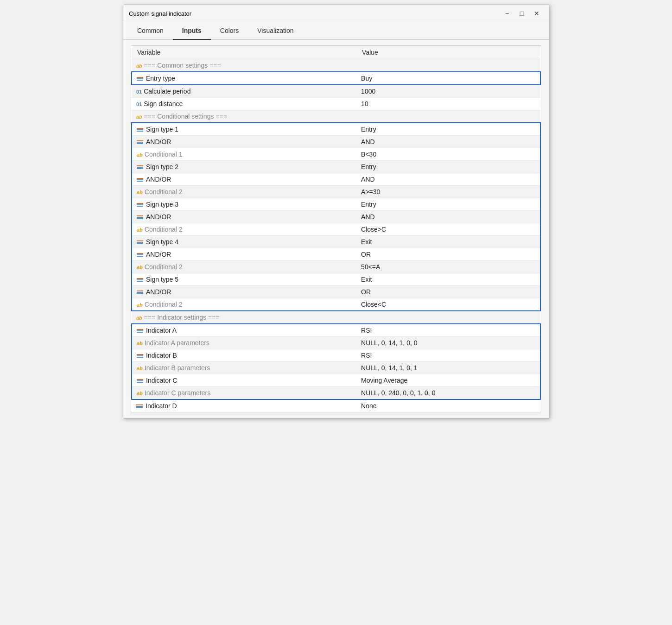 This screenshot has width=672, height=625. Describe the element at coordinates (336, 205) in the screenshot. I see `table-row: Sign type 3Entry` at that location.